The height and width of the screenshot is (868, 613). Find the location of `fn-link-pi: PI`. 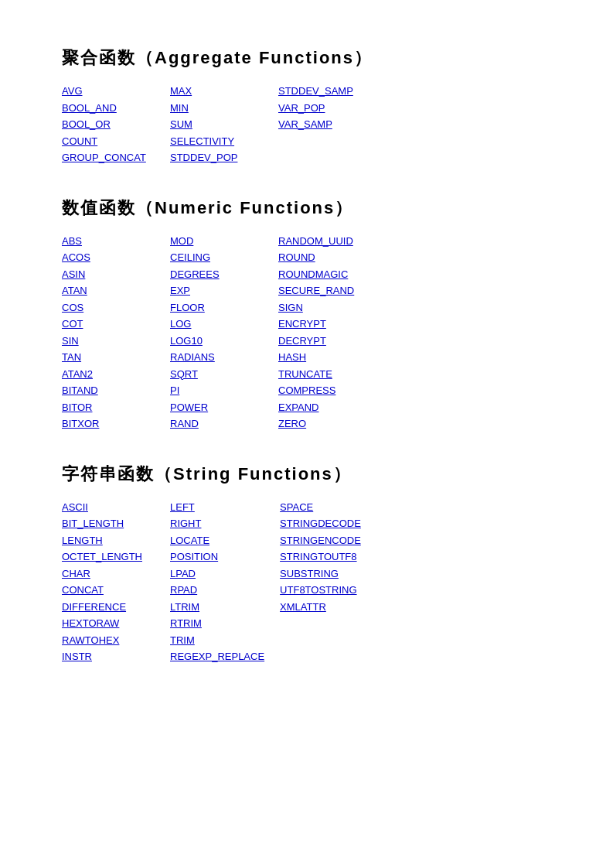

fn-link-pi: PI is located at coordinates (216, 391).